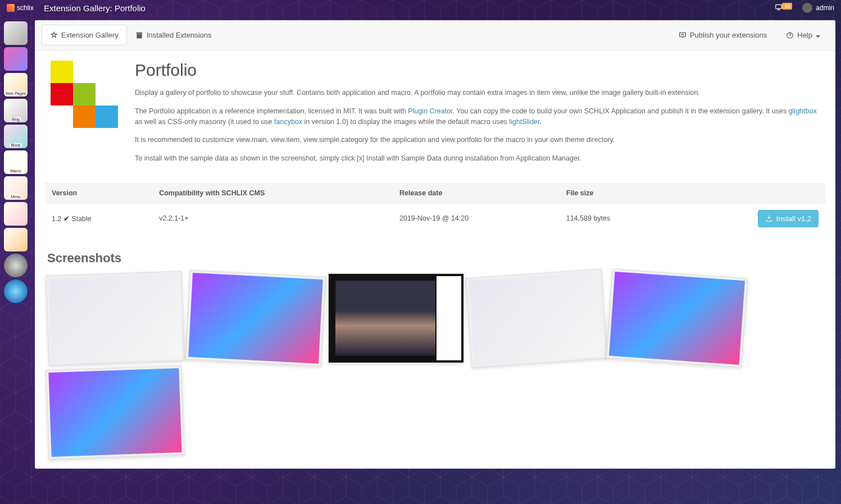 This screenshot has height=504, width=841. What do you see at coordinates (16, 136) in the screenshot?
I see `sidebar-item-block: Block` at bounding box center [16, 136].